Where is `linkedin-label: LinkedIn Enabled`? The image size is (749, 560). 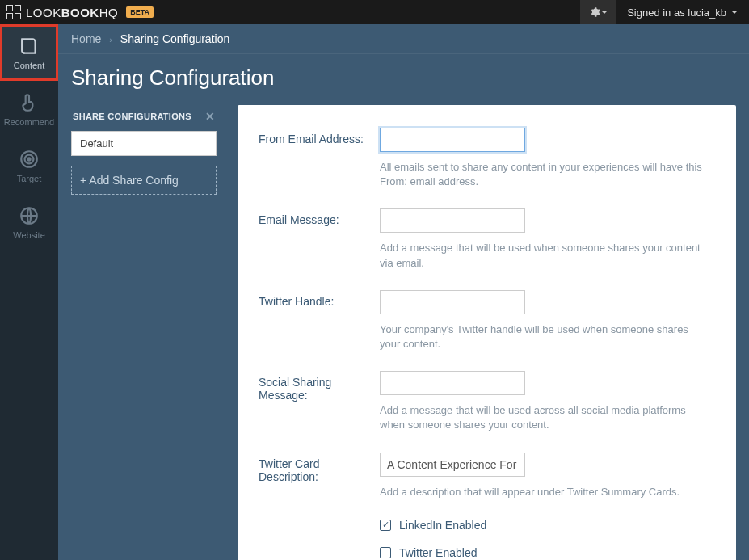
linkedin-label: LinkedIn Enabled is located at coordinates (443, 525).